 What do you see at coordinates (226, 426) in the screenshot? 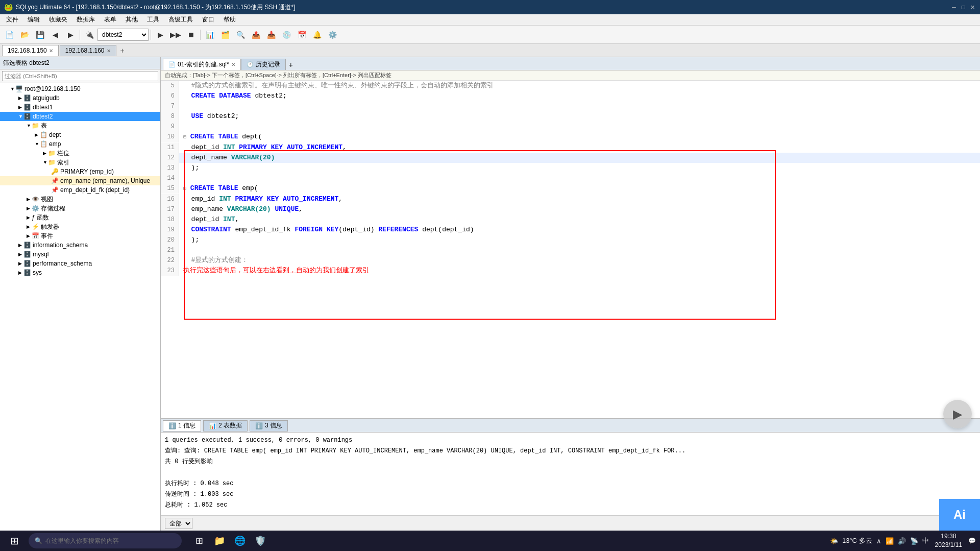
I see `result-tab-data: 📊 2 表数据` at bounding box center [226, 426].